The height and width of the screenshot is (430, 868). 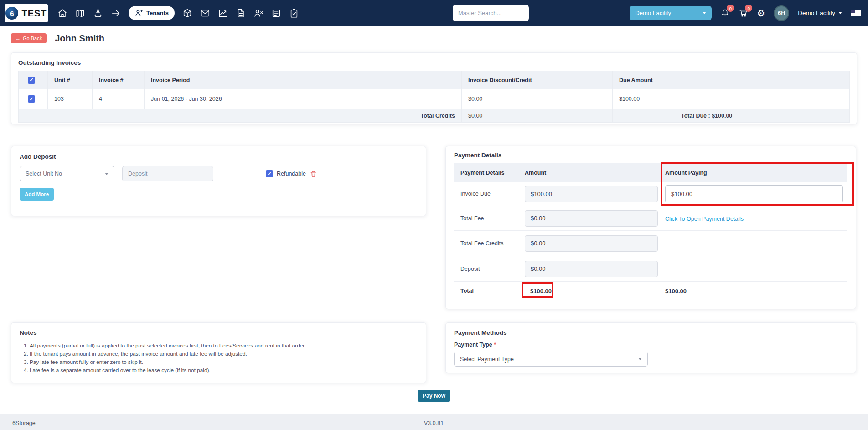 What do you see at coordinates (223, 362) in the screenshot?
I see `note-item: Pay late fee amount fully or enter zero …` at bounding box center [223, 362].